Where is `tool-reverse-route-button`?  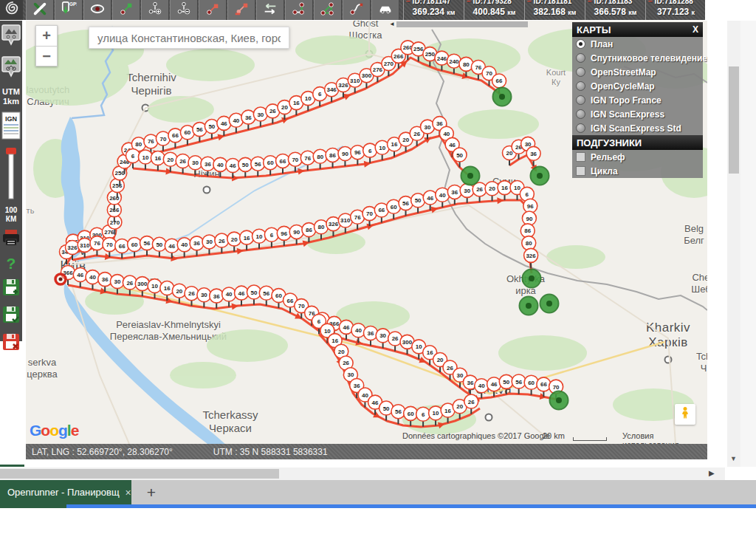
tool-reverse-route-button is located at coordinates (270, 10).